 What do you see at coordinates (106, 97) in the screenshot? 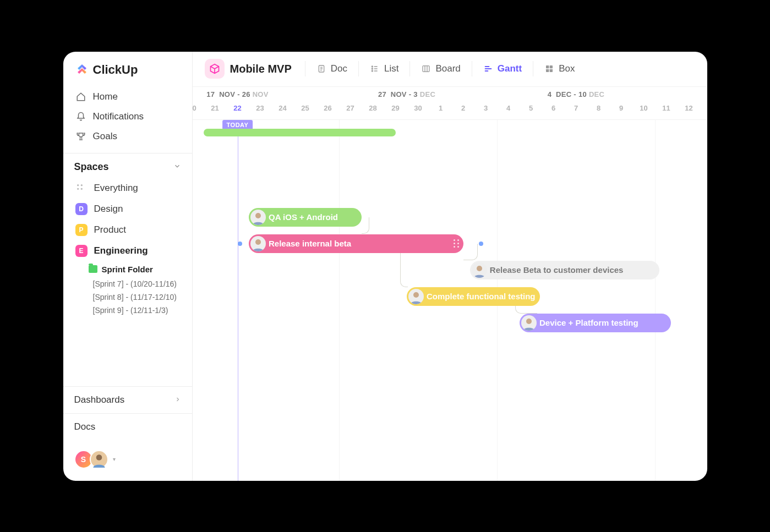
I see `nav-home-label: Home` at bounding box center [106, 97].